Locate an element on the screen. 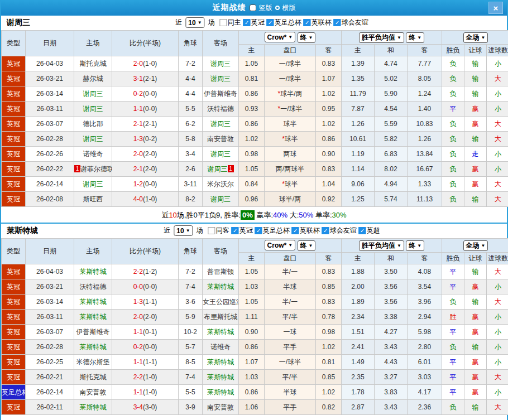 Image resolution: width=508 pixels, height=420 pixels. date-cell: 26-02-22 is located at coordinates (50, 170).